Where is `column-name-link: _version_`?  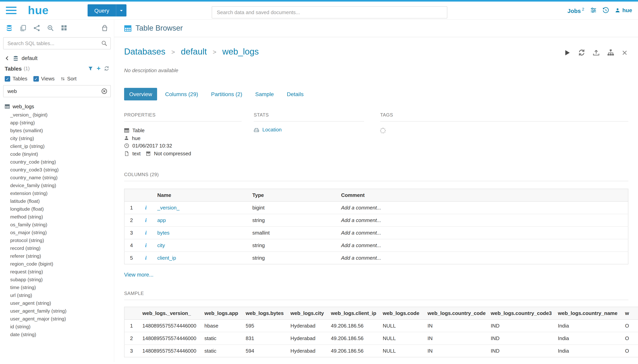
column-name-link: _version_ is located at coordinates (168, 208).